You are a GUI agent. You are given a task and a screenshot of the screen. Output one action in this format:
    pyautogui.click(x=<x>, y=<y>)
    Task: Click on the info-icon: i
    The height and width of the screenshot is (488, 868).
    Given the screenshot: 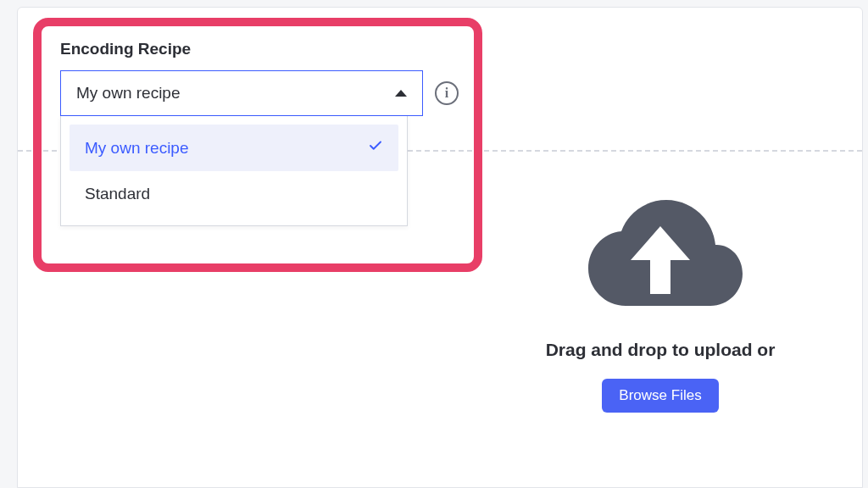 What is the action you would take?
    pyautogui.click(x=447, y=93)
    